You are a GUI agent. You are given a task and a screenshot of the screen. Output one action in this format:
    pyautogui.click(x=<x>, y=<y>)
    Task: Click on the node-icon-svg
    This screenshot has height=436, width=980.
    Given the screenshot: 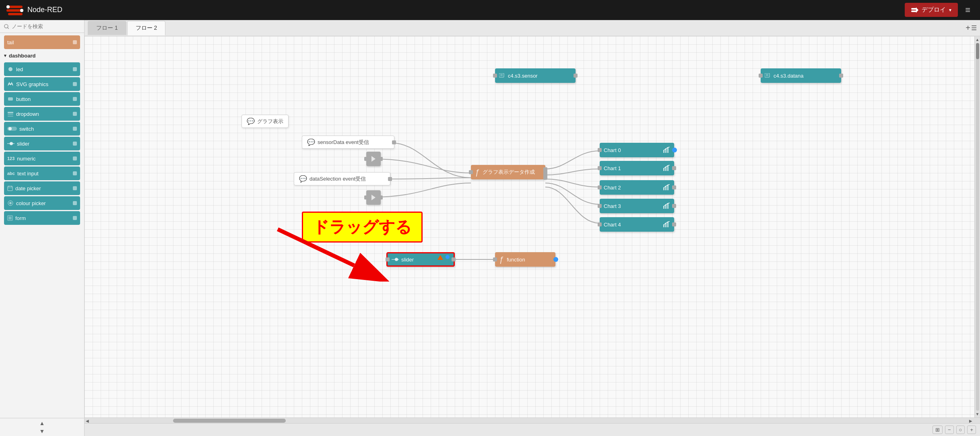 What is the action you would take?
    pyautogui.click(x=502, y=76)
    